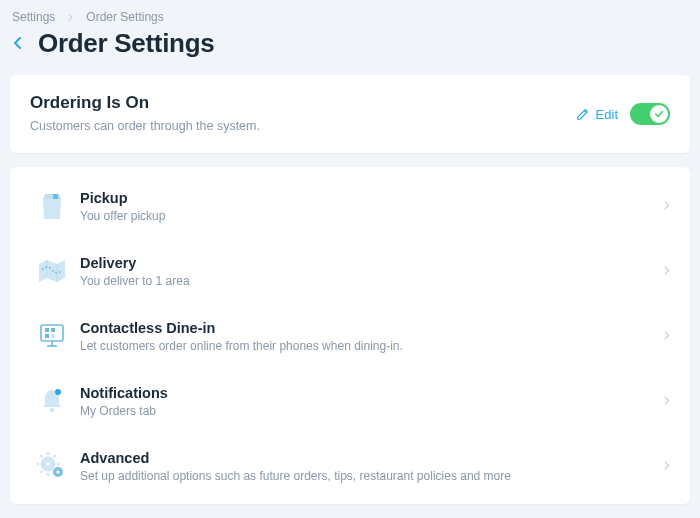  What do you see at coordinates (372, 411) in the screenshot?
I see `option-subtitle: My Orders tab` at bounding box center [372, 411].